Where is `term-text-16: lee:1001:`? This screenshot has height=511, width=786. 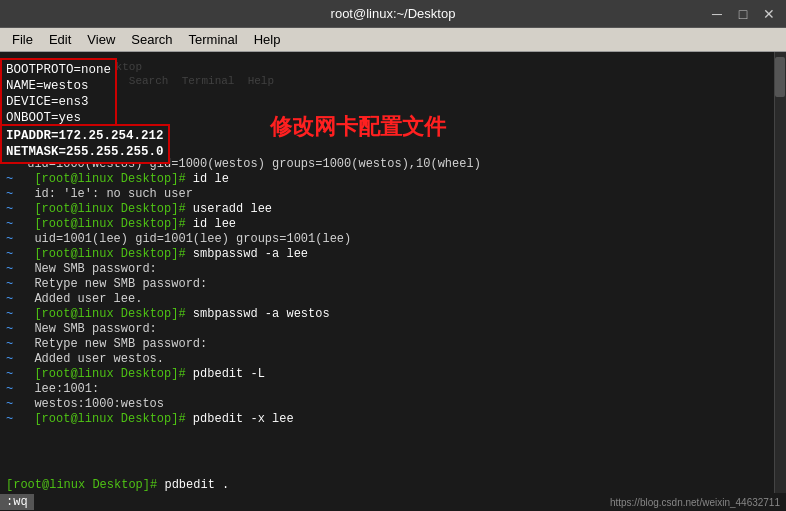 term-text-16: lee:1001: is located at coordinates (60, 390).